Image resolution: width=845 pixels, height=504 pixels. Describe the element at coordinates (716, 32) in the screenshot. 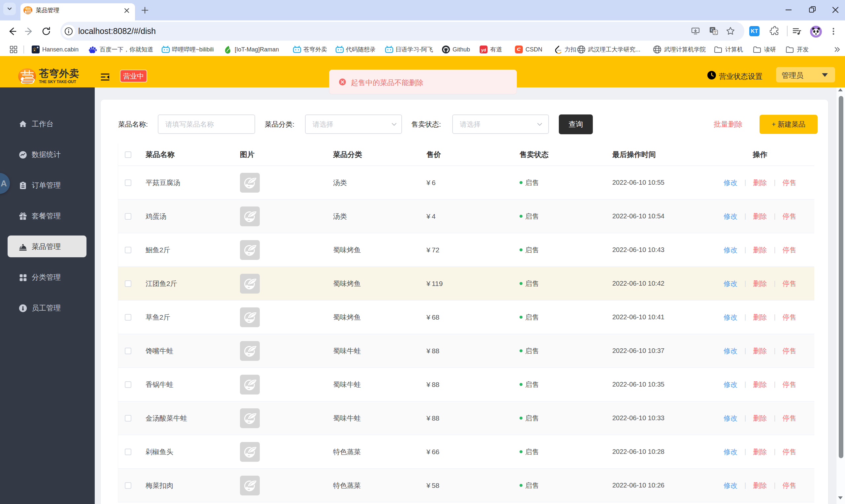

I see `svg-text: 文` at that location.